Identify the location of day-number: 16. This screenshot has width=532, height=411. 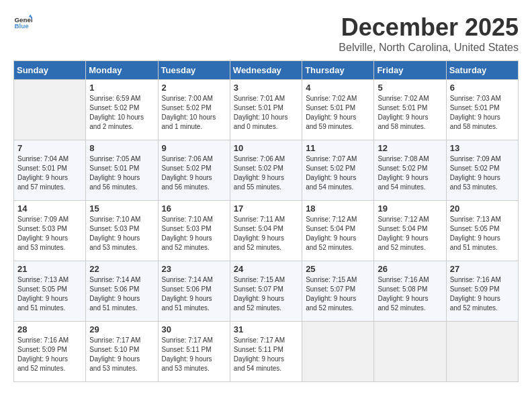
(194, 208).